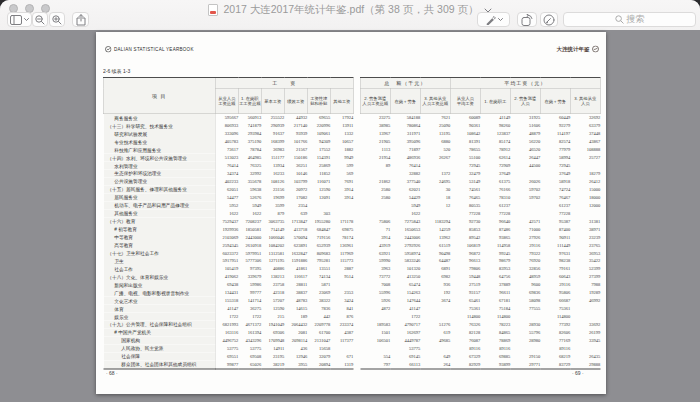 Image resolution: width=700 pixels, height=402 pixels. I want to click on table-cell: 37649, so click(495, 174).